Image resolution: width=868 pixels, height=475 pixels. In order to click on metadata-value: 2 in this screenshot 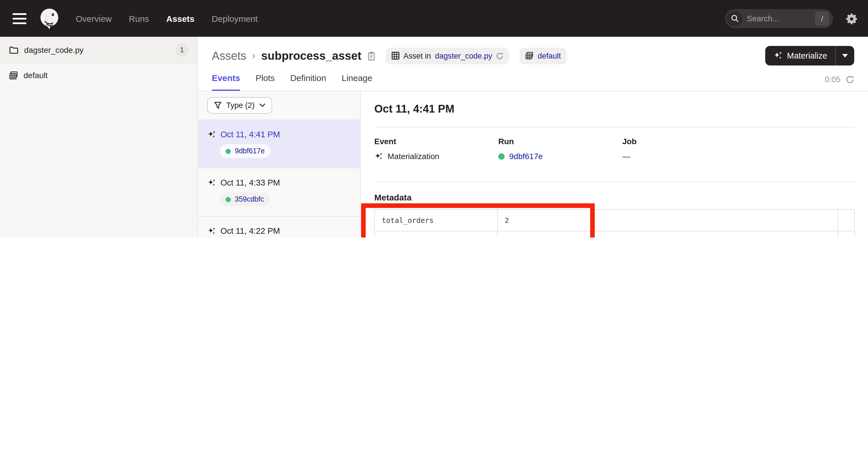, I will do `click(668, 220)`.